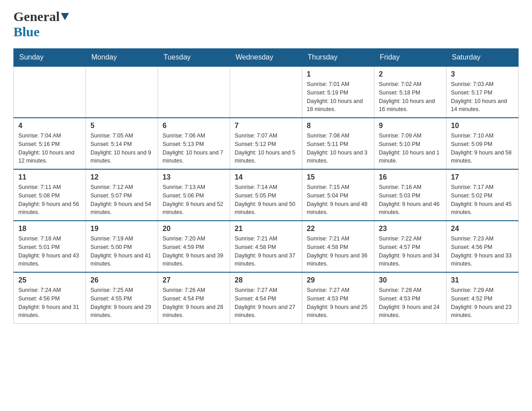 This screenshot has width=532, height=411. I want to click on day-info: Sunrise: 7:13 AMSunset: 5:06 PMDaylight:…, so click(194, 200).